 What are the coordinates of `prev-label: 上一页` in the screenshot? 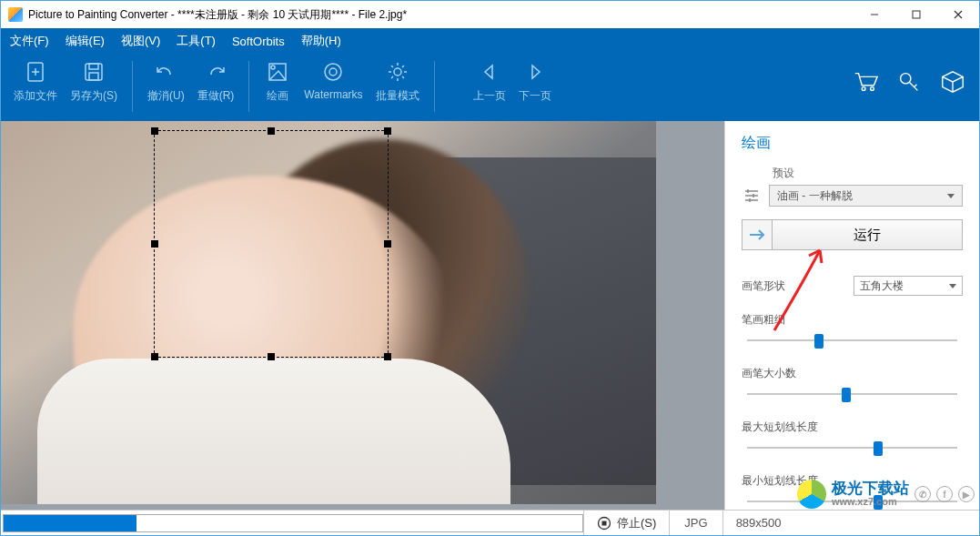 It's located at (490, 96).